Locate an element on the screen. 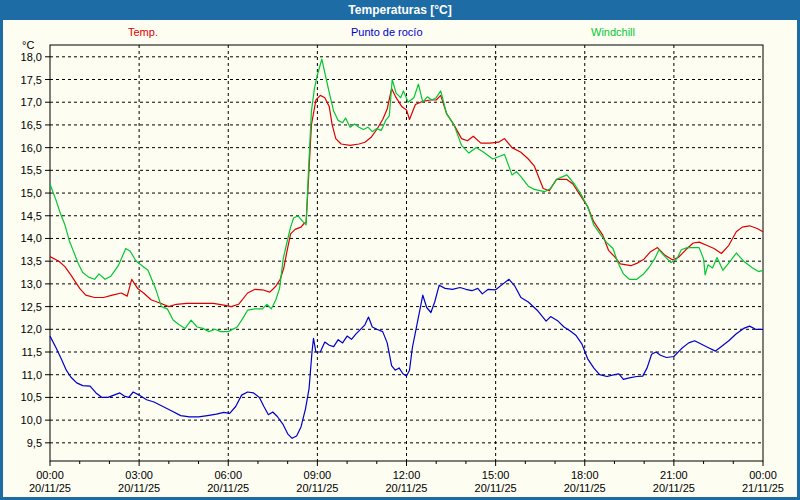 The height and width of the screenshot is (500, 800). x-tick-time-label: 06:00 is located at coordinates (228, 475).